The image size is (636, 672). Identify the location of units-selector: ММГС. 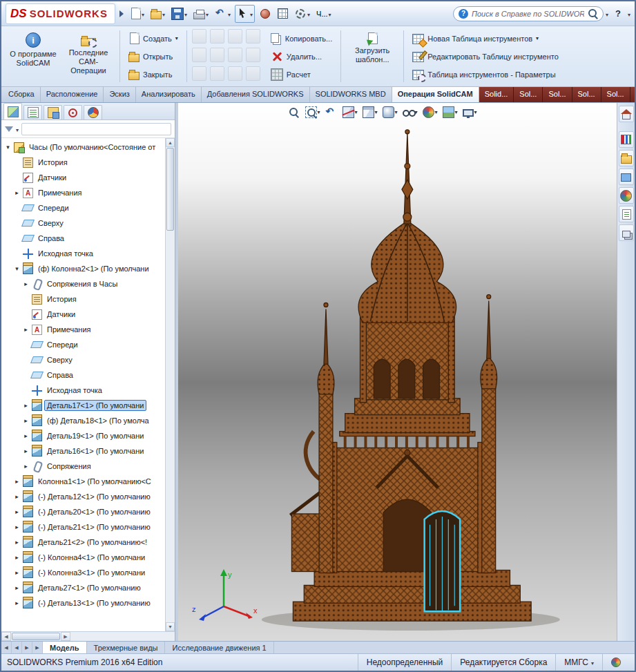
(579, 662).